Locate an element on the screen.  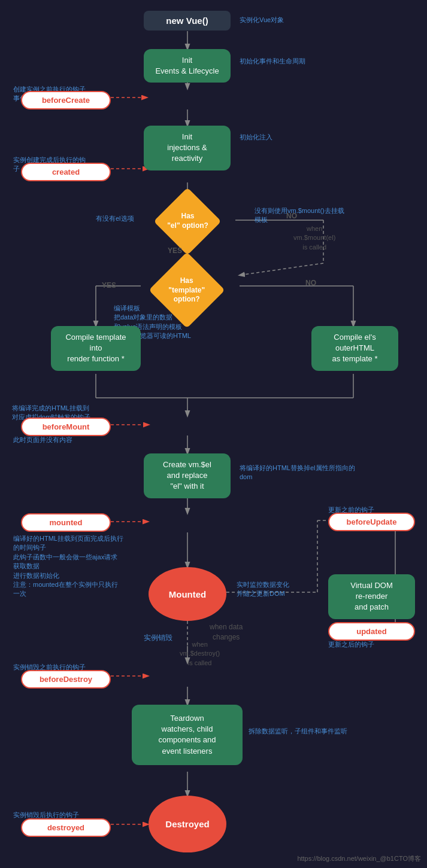
updated-hook: updated is located at coordinates (371, 632).